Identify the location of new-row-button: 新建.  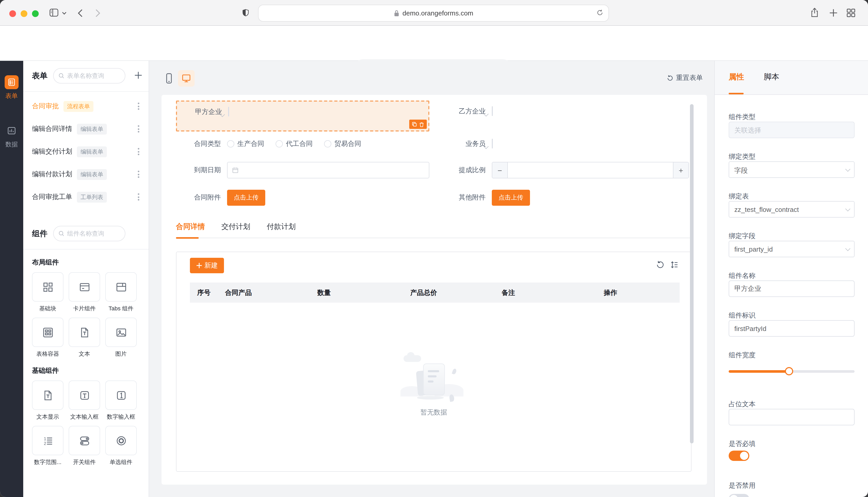
(207, 266).